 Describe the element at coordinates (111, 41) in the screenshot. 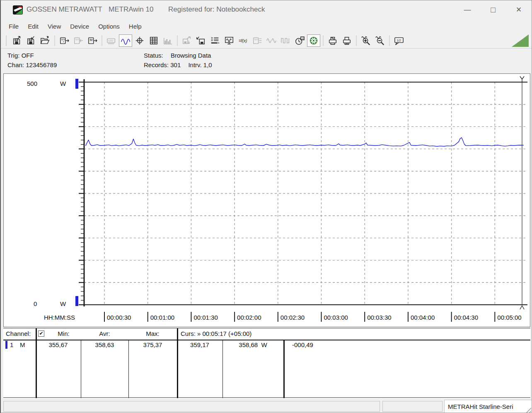

I see `multimeter-display-button: 1252` at that location.